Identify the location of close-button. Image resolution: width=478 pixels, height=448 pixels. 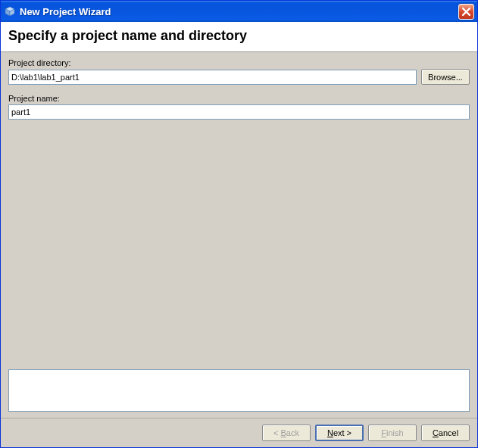
(467, 12).